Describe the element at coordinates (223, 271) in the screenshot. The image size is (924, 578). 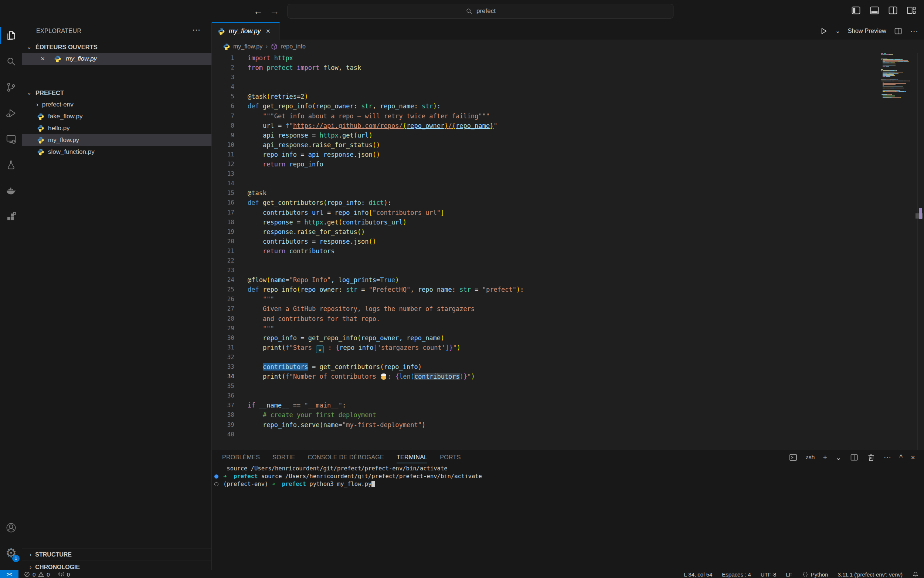
I see `line-number: 23` at that location.